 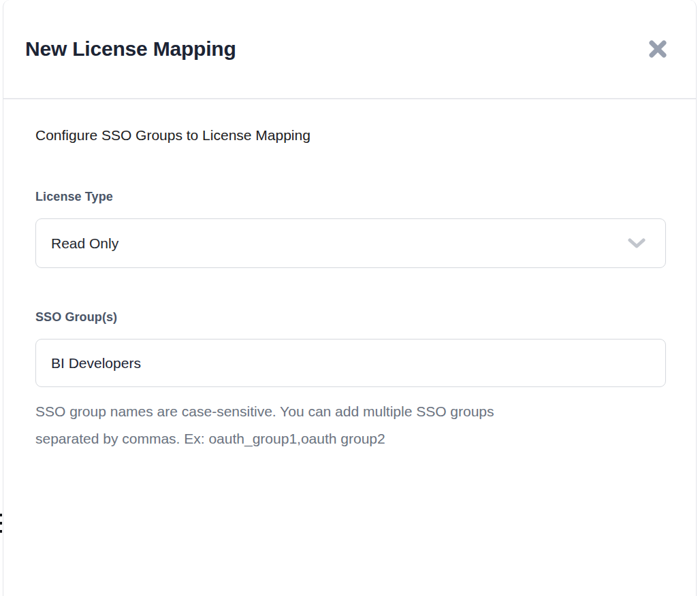 I want to click on helper-text-line: SSO group names are case-sensitive. You …, so click(x=351, y=412).